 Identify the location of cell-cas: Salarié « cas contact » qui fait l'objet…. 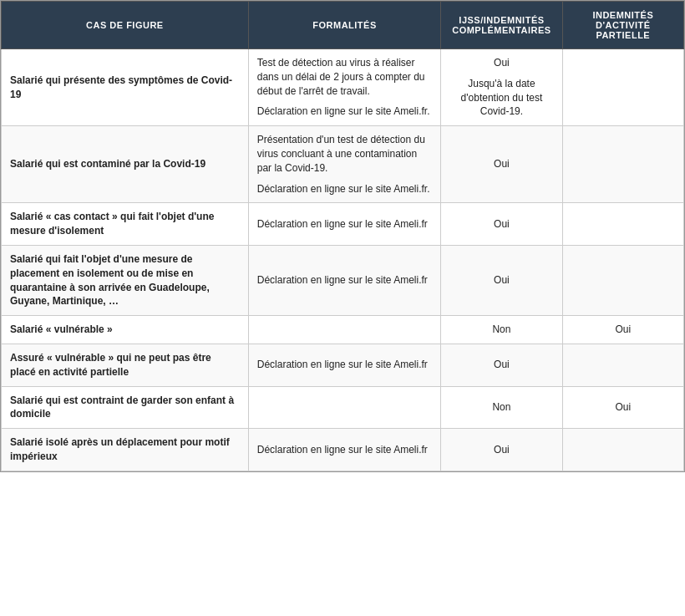
(125, 224).